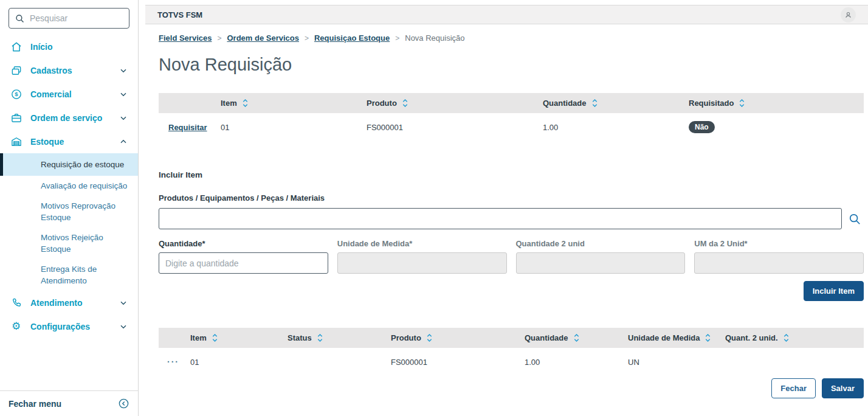  I want to click on um-da-2-unid-label: UM da 2 Unid*, so click(779, 243).